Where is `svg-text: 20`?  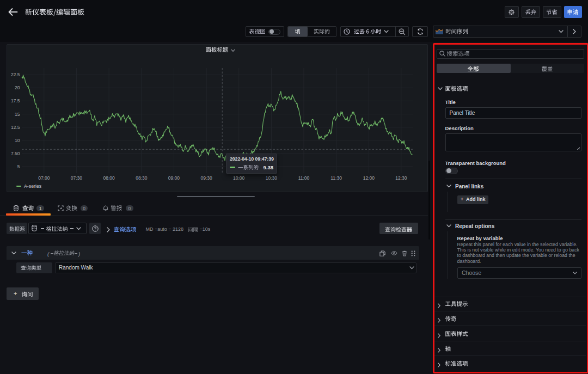
svg-text: 20 is located at coordinates (17, 88).